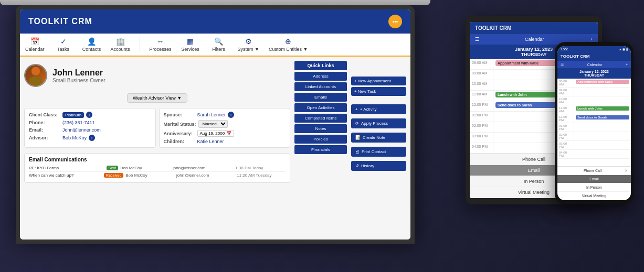 The width and height of the screenshot is (644, 272). Describe the element at coordinates (627, 65) in the screenshot. I see `phone-plus-icon: +` at that location.